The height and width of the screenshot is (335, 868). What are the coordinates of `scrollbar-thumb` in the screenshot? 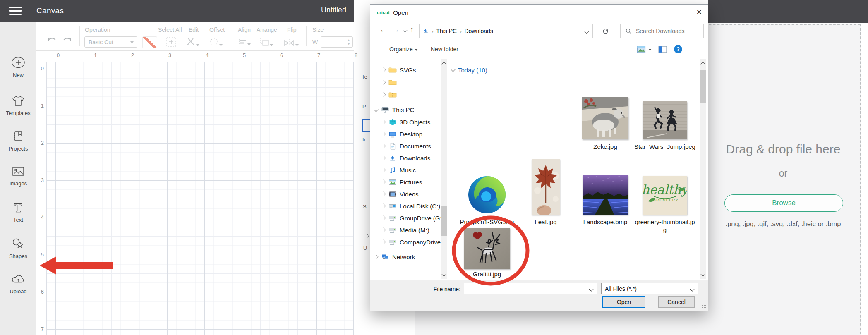 It's located at (703, 86).